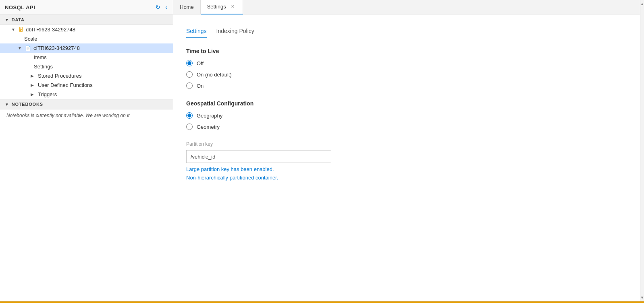  Describe the element at coordinates (31, 39) in the screenshot. I see `scale-label: Scale` at that location.